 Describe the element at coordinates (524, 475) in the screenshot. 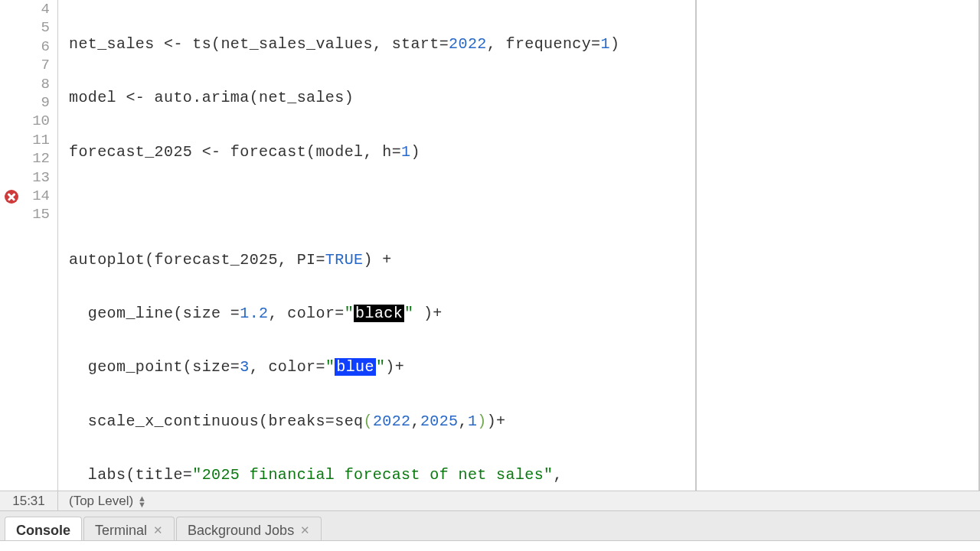

I see `code-line: labs(title="2025 financial forecast of n…` at that location.